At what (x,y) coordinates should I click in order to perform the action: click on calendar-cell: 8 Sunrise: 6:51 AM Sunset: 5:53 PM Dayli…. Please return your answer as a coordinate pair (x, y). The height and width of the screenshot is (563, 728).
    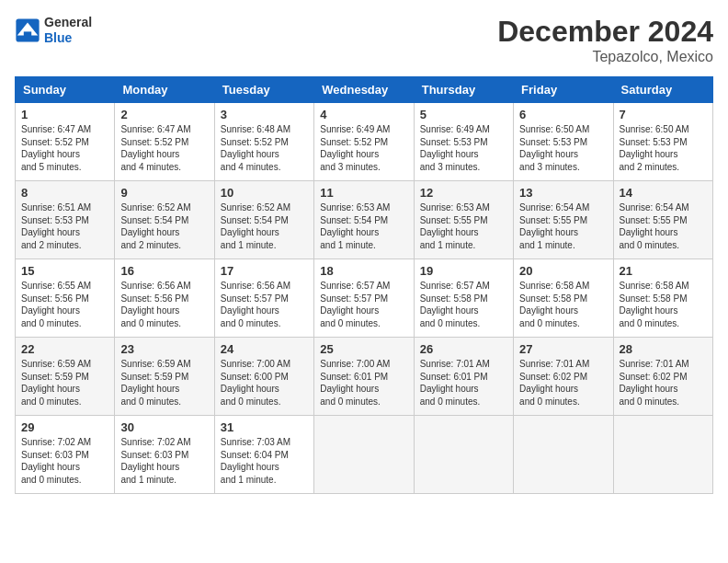
    Looking at the image, I should click on (65, 221).